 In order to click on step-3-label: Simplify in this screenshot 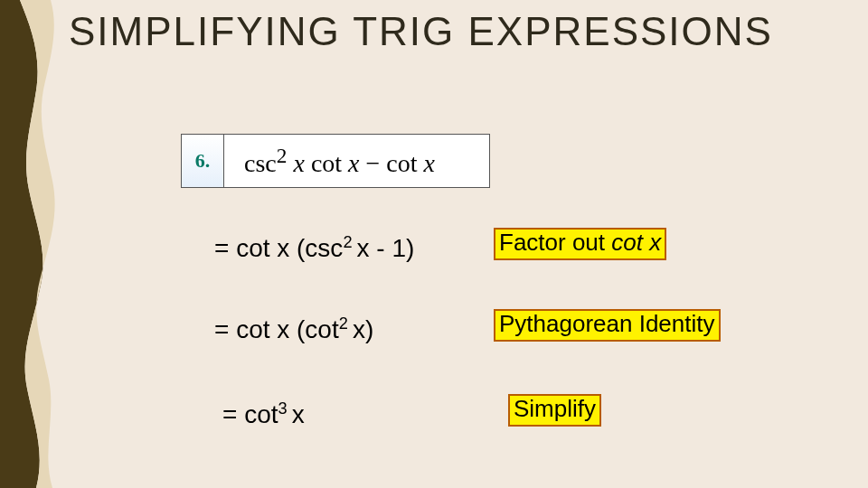, I will do `click(555, 410)`.